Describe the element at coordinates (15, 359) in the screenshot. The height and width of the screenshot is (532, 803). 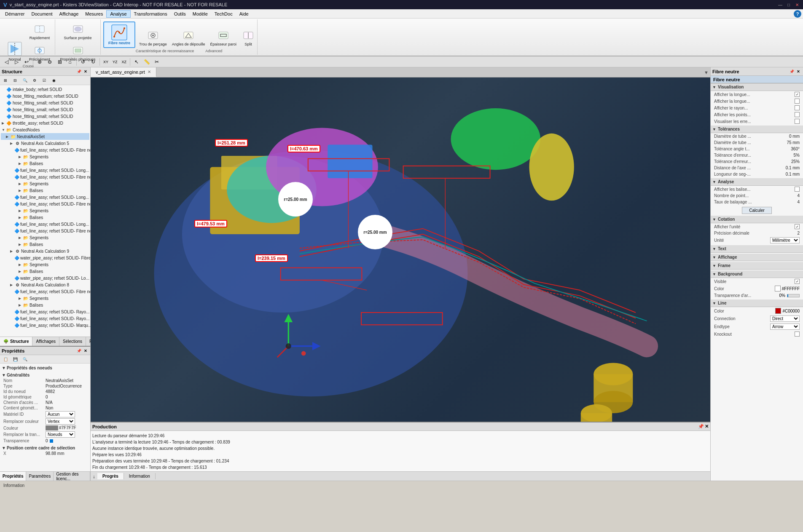
I see `props-export-btn: 💾` at that location.